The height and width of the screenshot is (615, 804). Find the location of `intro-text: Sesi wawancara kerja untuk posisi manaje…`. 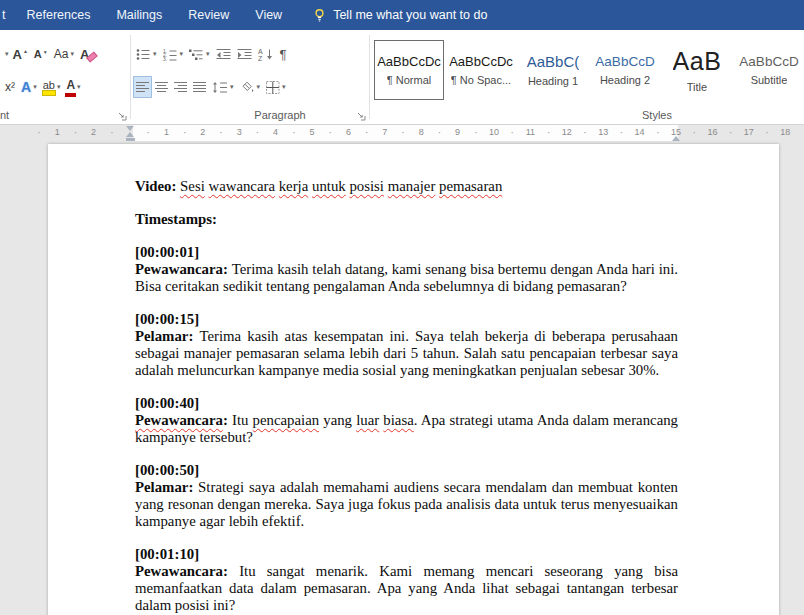

intro-text: Sesi wawancara kerja untuk posisi manaje… is located at coordinates (341, 186).